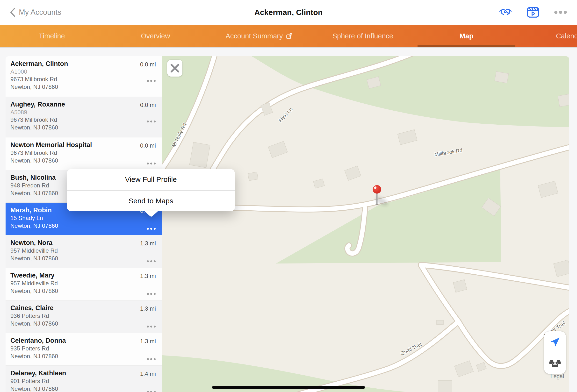 The image size is (577, 392). What do you see at coordinates (548, 36) in the screenshot?
I see `tab-calendar: Calendar` at bounding box center [548, 36].